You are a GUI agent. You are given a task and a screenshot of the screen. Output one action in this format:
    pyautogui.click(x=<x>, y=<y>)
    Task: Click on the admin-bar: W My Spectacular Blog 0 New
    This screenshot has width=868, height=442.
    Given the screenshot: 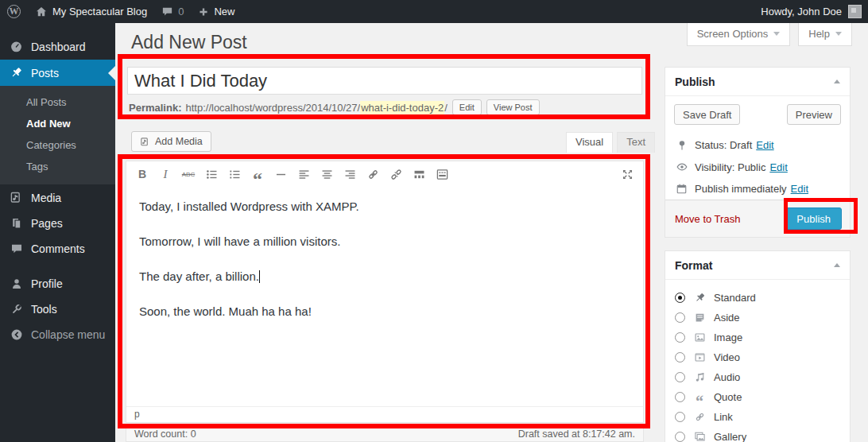 What is the action you would take?
    pyautogui.click(x=434, y=11)
    